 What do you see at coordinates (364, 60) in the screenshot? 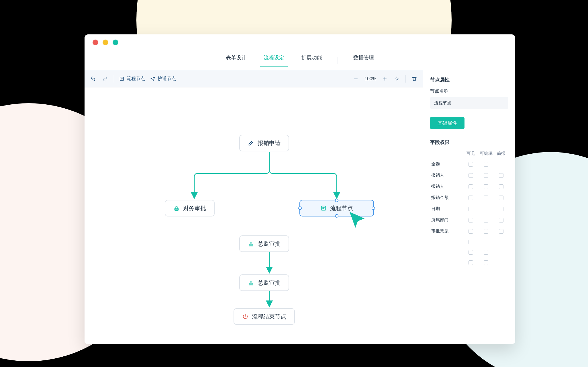
I see `tab-3: 数据管理` at bounding box center [364, 60].